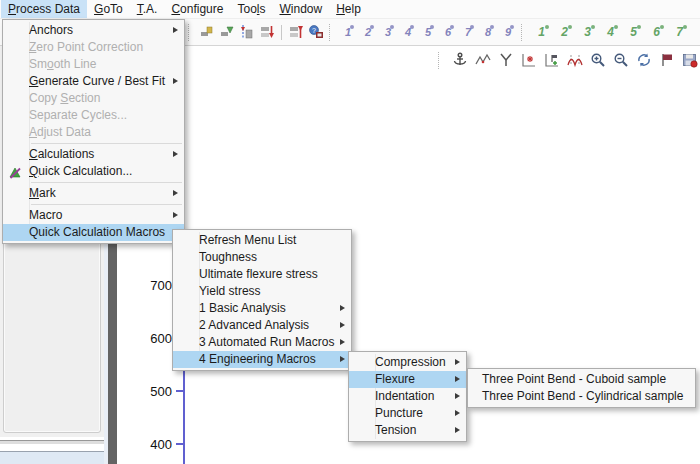  What do you see at coordinates (148, 9) in the screenshot?
I see `menubar-ta: T.A.` at bounding box center [148, 9].